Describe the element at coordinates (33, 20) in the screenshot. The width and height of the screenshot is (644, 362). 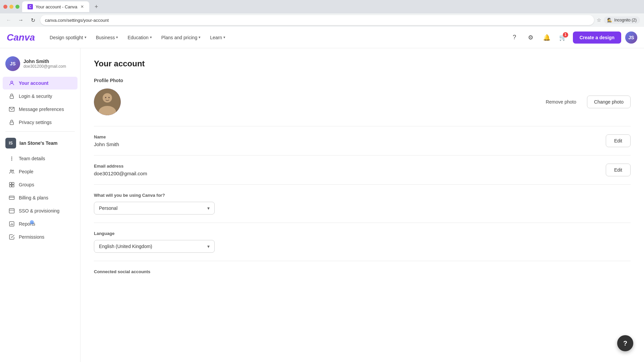
I see `refresh-btn: ↻` at that location.